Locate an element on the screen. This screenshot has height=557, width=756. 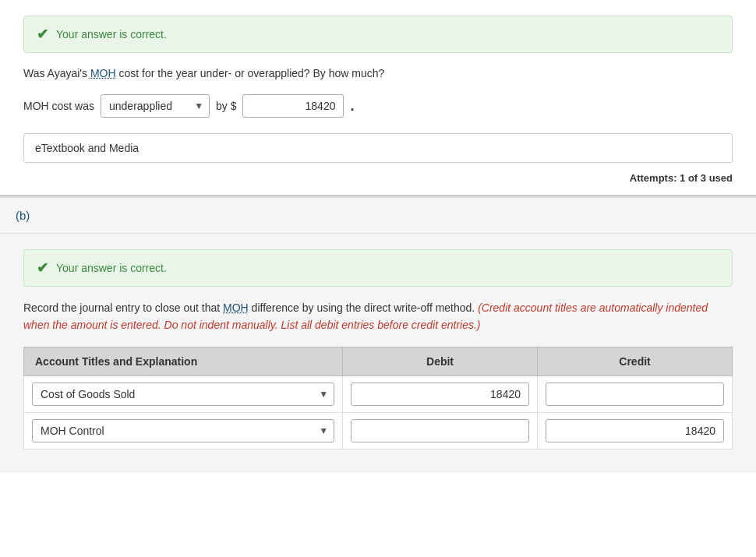
account-select-wrapper-2: MOH Control Cost of Goods Sold Manufactu… is located at coordinates (183, 431).